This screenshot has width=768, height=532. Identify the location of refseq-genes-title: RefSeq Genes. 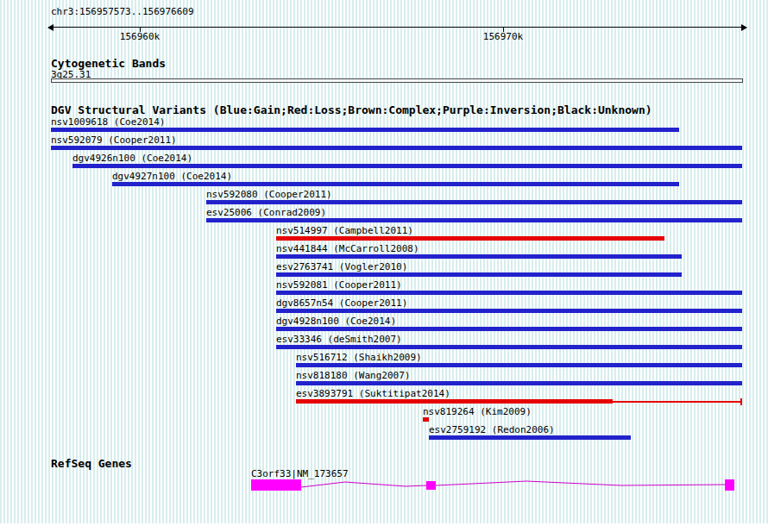
(91, 464).